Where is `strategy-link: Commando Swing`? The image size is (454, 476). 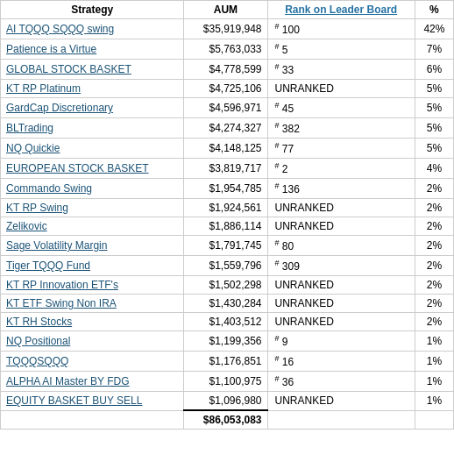 strategy-link: Commando Swing is located at coordinates (49, 188).